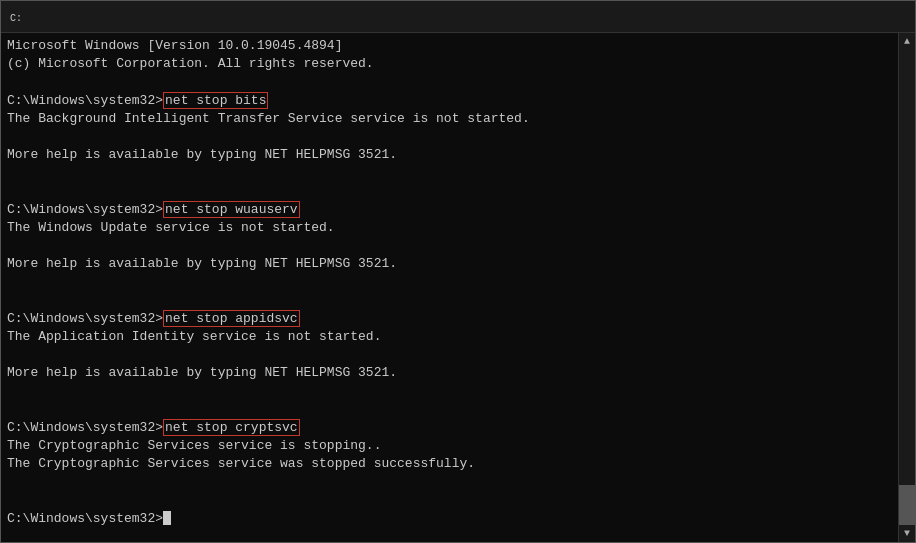 The width and height of the screenshot is (916, 543). What do you see at coordinates (232, 318) in the screenshot?
I see `command-text: net stop appidsvc` at bounding box center [232, 318].